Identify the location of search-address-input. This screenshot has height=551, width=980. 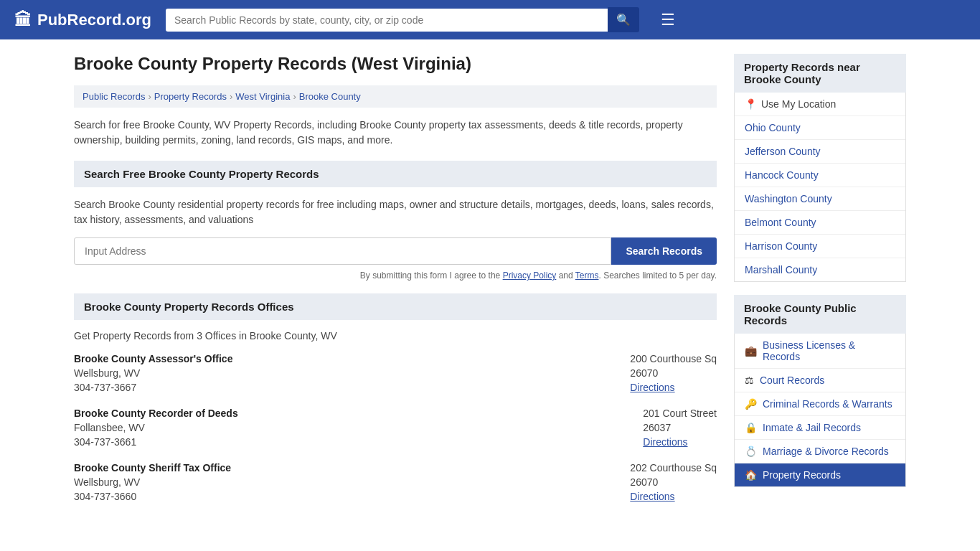
(343, 251).